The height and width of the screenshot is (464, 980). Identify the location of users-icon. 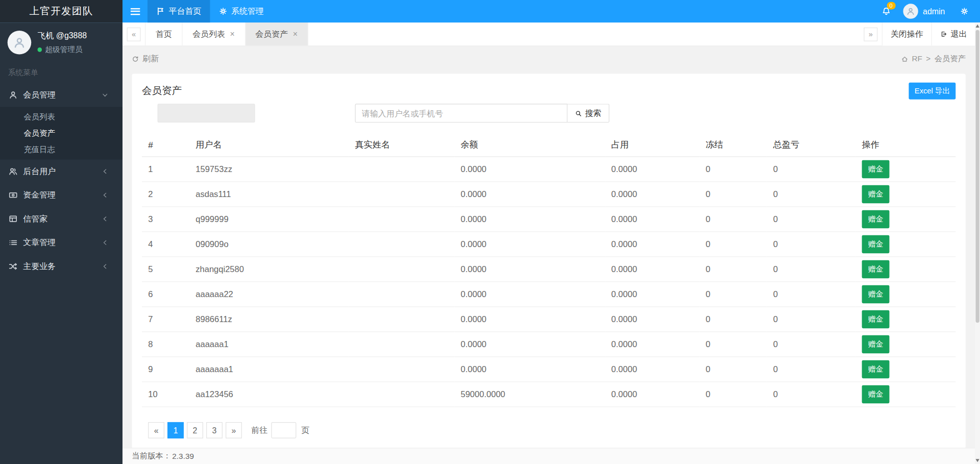
(13, 172).